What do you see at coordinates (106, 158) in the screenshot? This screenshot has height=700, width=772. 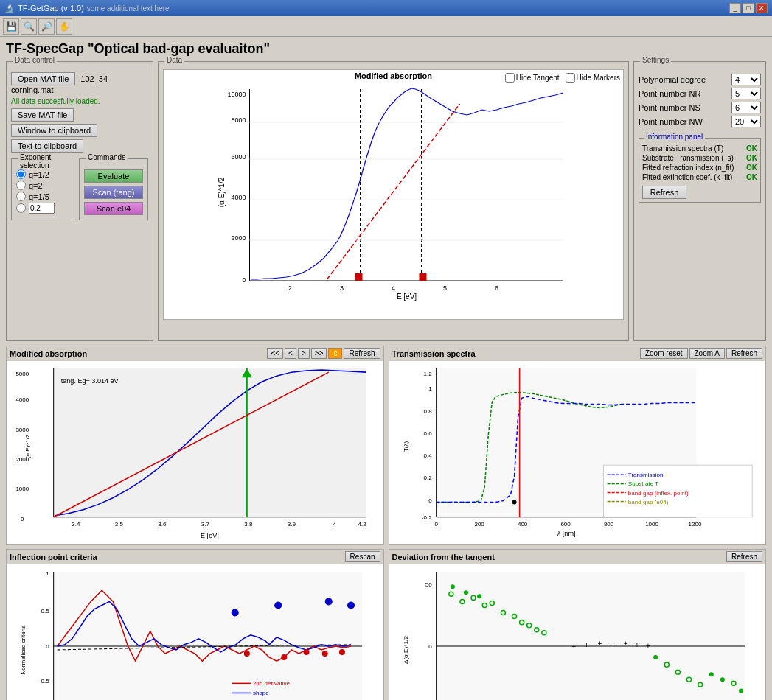 I see `commands-label: Commands` at bounding box center [106, 158].